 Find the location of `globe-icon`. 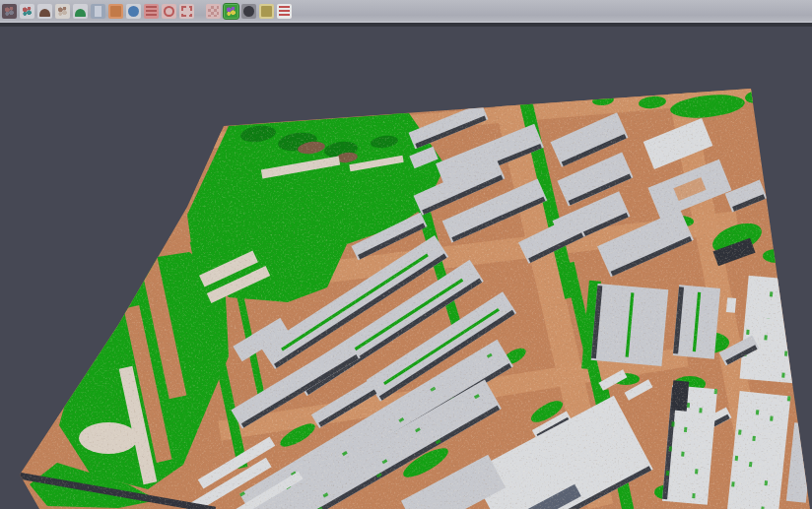

globe-icon is located at coordinates (134, 12).